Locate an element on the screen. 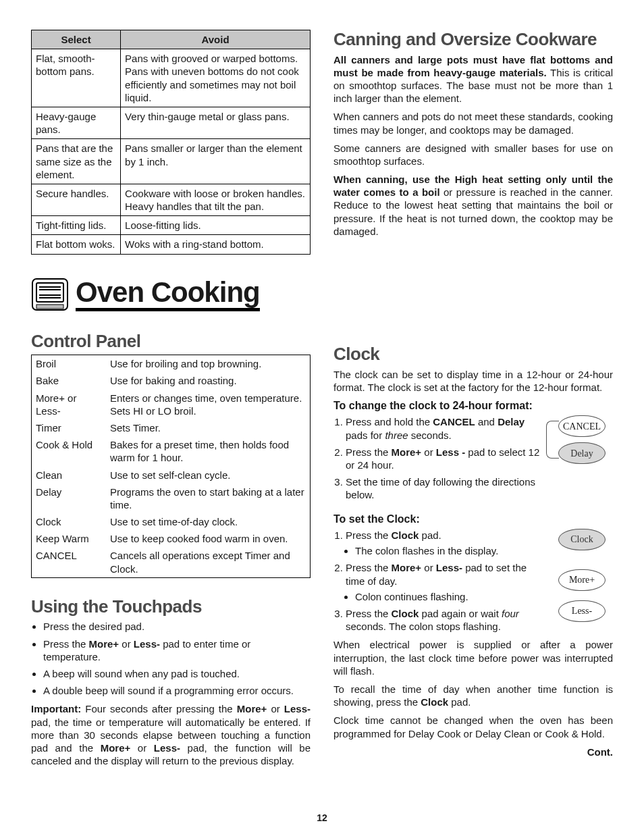  clock-after-3: Clock time cannot be changed when the ov… is located at coordinates (473, 727).